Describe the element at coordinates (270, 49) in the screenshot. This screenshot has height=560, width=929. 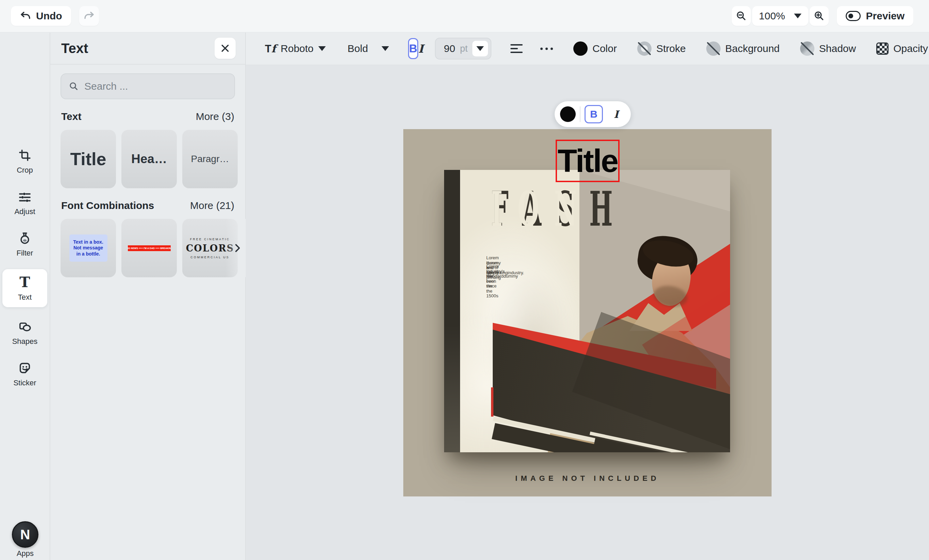
I see `typeface-icon: Tf` at that location.